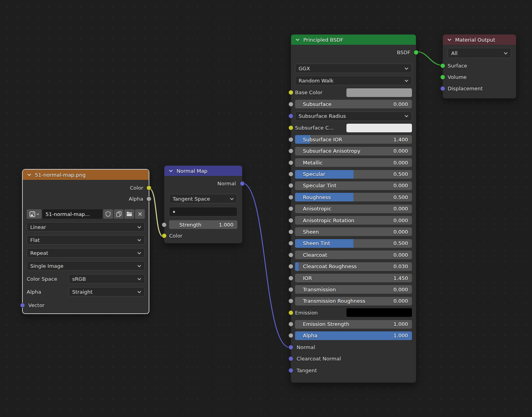 This screenshot has width=532, height=417. Describe the element at coordinates (353, 116) in the screenshot. I see `subsurface-radius-dropdown: Subsurface Radius` at that location.